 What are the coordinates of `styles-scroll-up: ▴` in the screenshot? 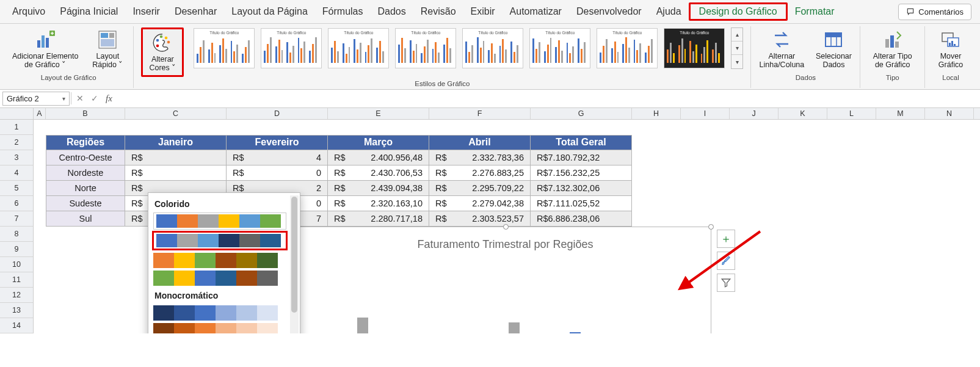 It's located at (737, 35).